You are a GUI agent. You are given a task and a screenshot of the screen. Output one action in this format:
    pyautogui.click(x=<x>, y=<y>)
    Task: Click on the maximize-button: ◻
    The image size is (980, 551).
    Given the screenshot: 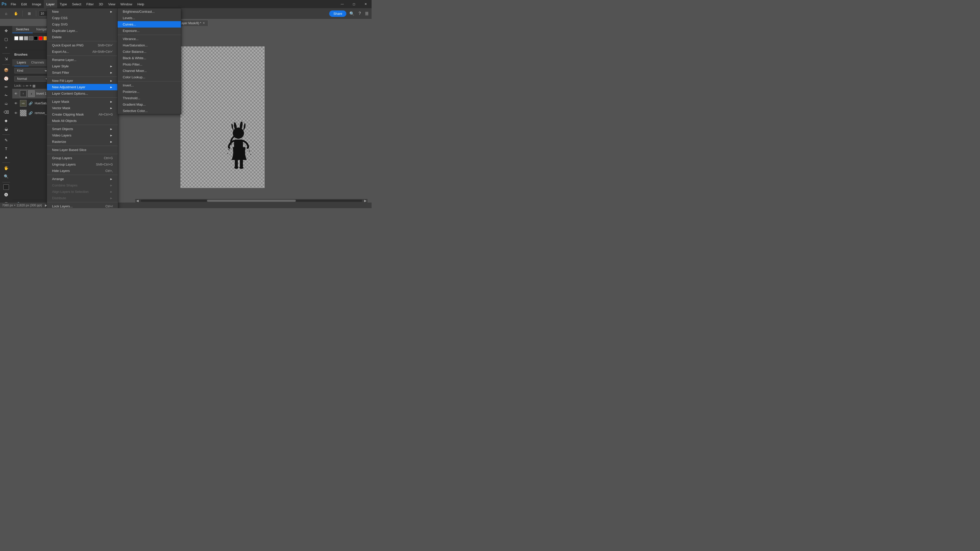 What is the action you would take?
    pyautogui.click(x=354, y=4)
    